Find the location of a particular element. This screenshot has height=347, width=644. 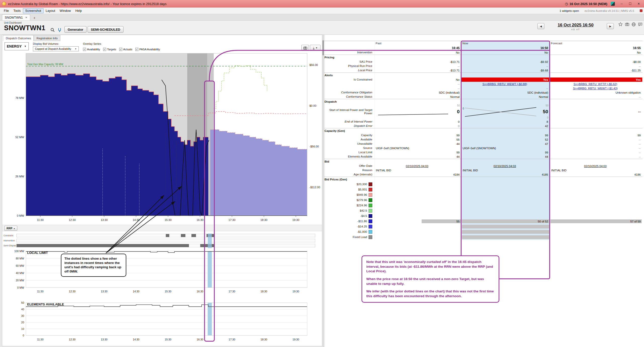

svg-text: 0 MW is located at coordinates (21, 216).